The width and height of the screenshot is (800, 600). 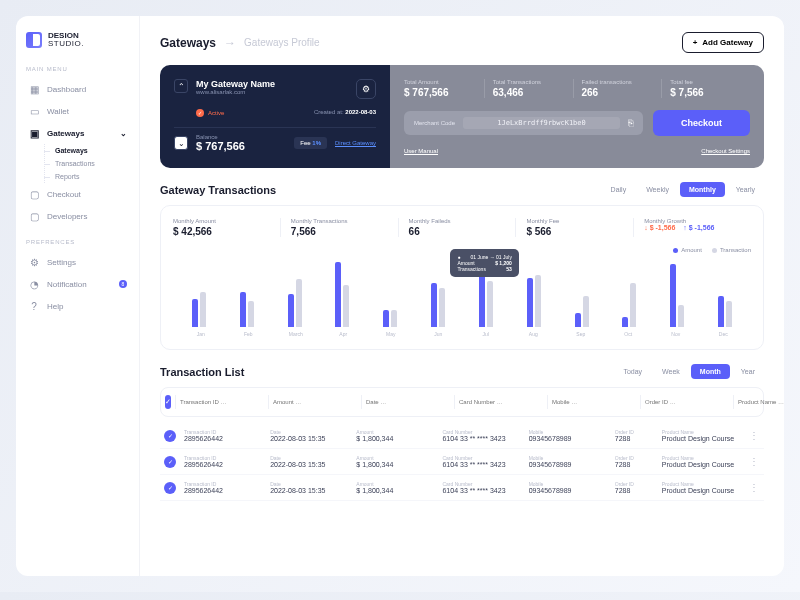 I want to click on tab-weekly: Weekly, so click(x=658, y=190).